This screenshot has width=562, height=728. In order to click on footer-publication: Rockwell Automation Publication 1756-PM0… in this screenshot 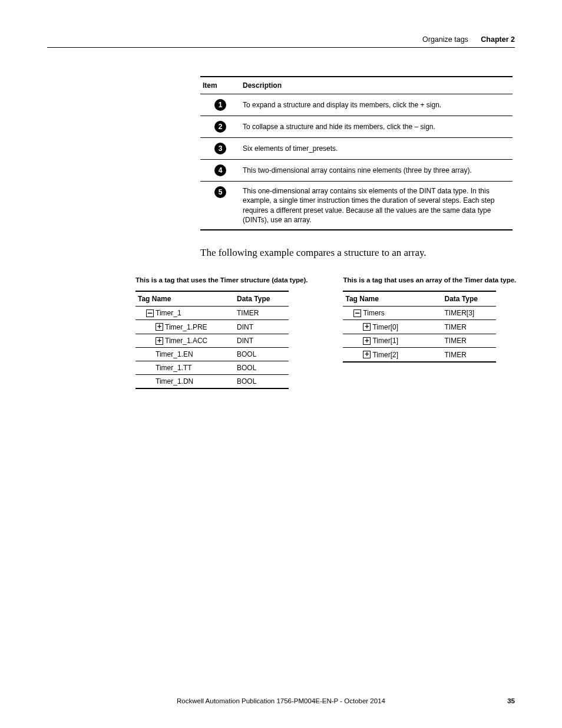, I will do `click(281, 701)`.